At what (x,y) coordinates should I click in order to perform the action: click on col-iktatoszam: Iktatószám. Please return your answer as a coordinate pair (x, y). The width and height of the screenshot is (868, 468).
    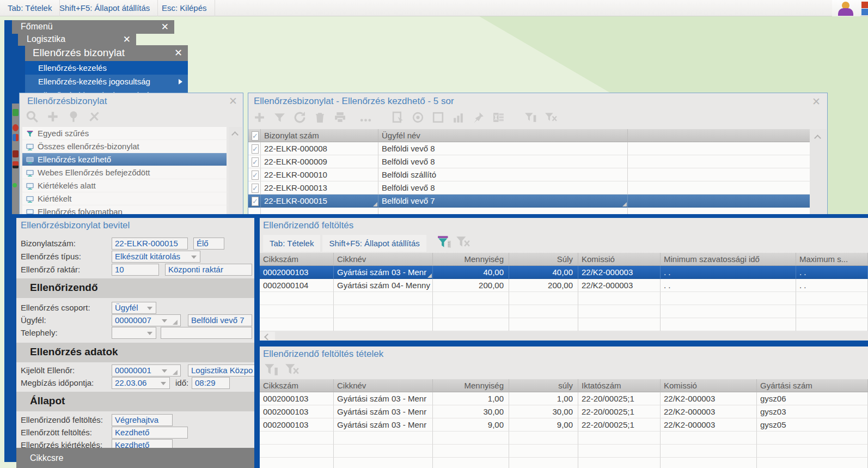
    Looking at the image, I should click on (620, 386).